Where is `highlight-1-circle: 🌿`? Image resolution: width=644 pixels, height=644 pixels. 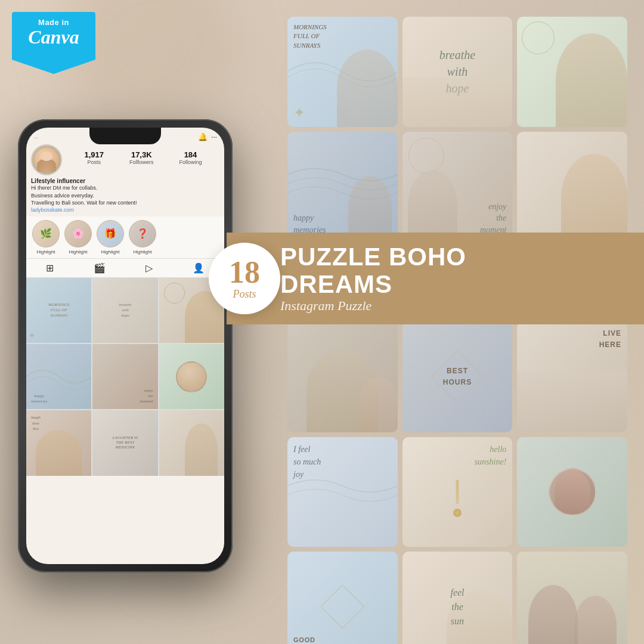 highlight-1-circle: 🌿 is located at coordinates (46, 234).